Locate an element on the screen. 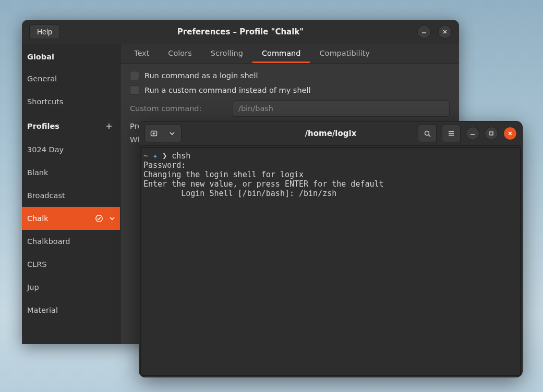 The height and width of the screenshot is (392, 543). default-profile-icon is located at coordinates (99, 218).